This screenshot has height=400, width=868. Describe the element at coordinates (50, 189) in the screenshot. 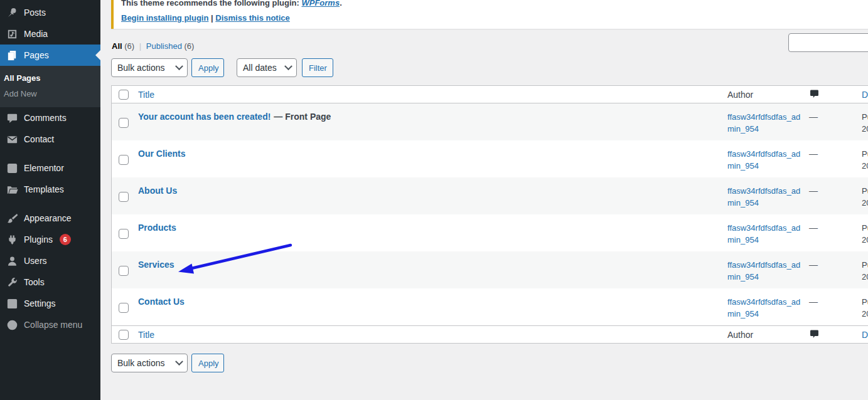

I see `sidebar-item-templates: Templates` at that location.